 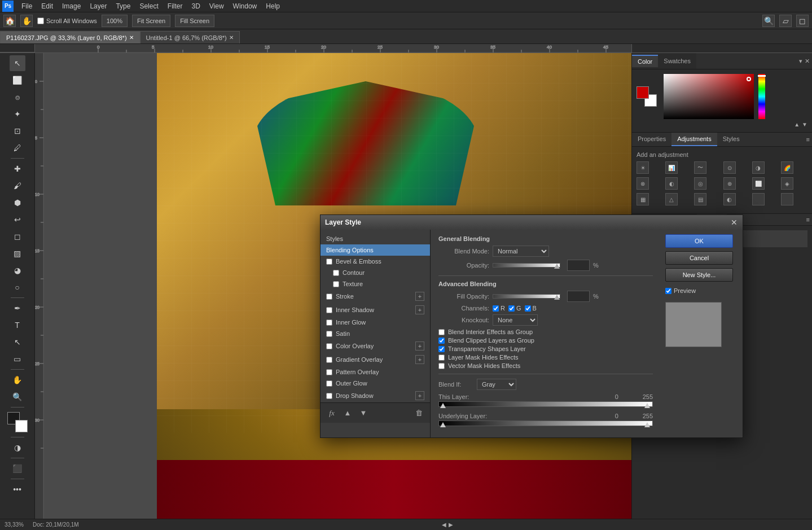 I want to click on opacity-input: 100, so click(x=578, y=265).